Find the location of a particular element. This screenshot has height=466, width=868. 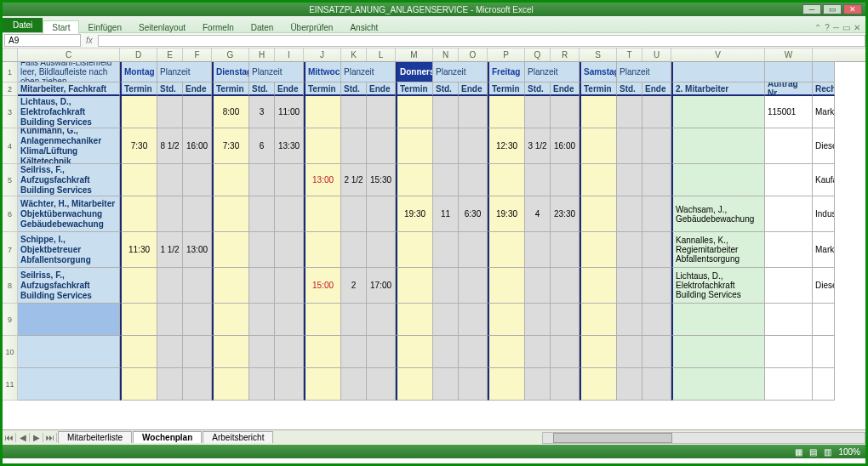

col-header-G: G is located at coordinates (231, 54).